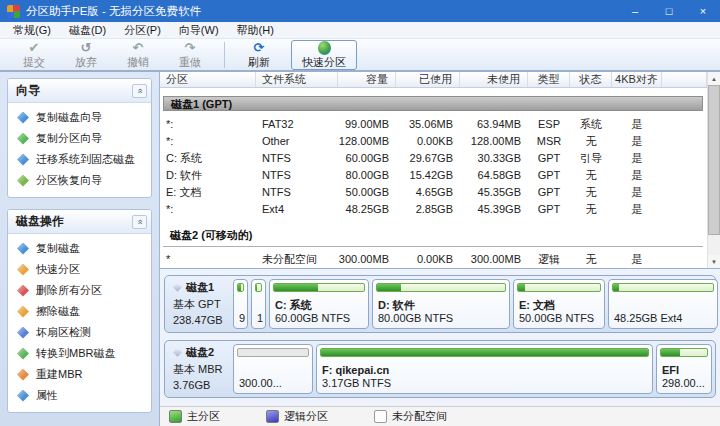 This screenshot has height=426, width=720. I want to click on partition-label-area: E: 文档50.00GB NTFS, so click(559, 310).